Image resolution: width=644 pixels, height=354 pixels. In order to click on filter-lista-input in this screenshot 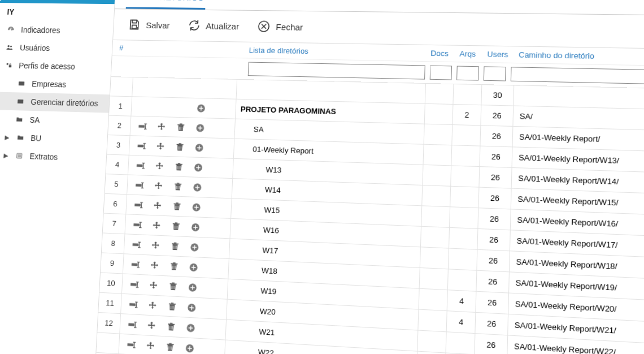, I will do `click(337, 71)`.